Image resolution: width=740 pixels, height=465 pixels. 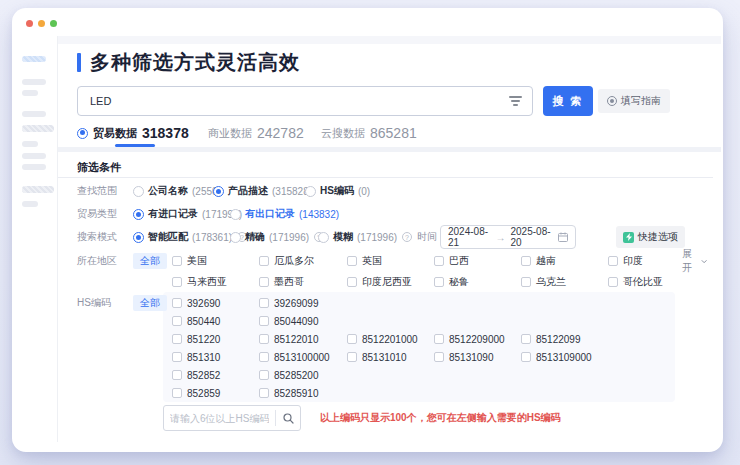 I want to click on checkbox-region: 印度尼西亚, so click(x=380, y=282).